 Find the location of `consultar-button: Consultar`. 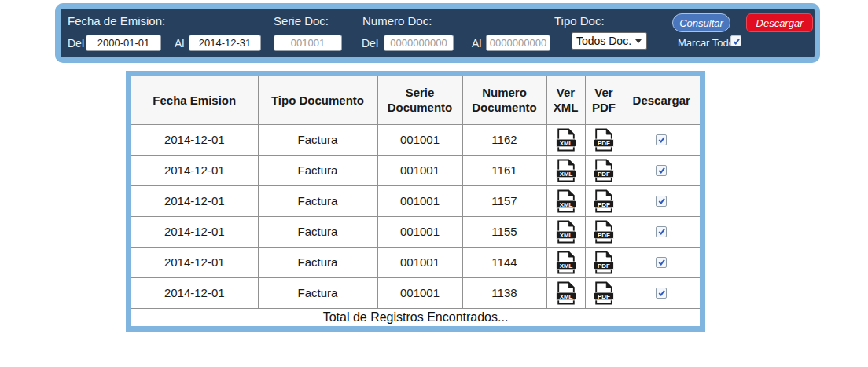

consultar-button: Consultar is located at coordinates (701, 23).